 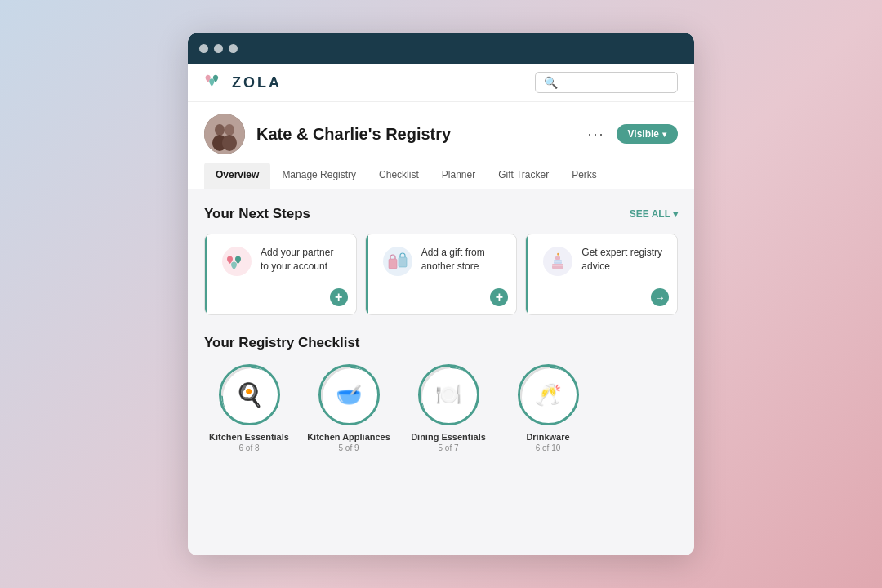 I want to click on step-card-gift: Add a gift from another store +, so click(x=441, y=274).